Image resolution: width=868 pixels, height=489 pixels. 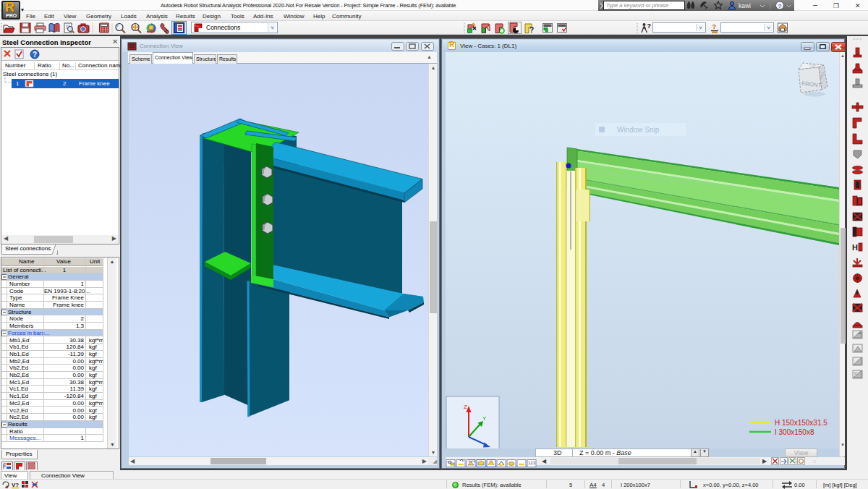 What do you see at coordinates (855, 247) in the screenshot?
I see `svg-text: H` at bounding box center [855, 247].